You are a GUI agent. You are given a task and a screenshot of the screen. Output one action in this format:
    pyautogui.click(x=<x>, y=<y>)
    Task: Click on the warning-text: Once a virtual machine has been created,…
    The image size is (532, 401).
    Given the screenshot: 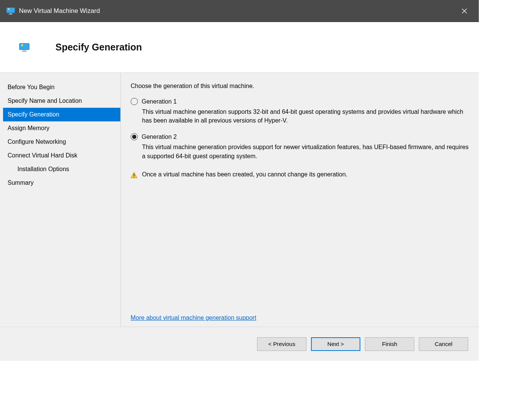 What is the action you would take?
    pyautogui.click(x=245, y=175)
    